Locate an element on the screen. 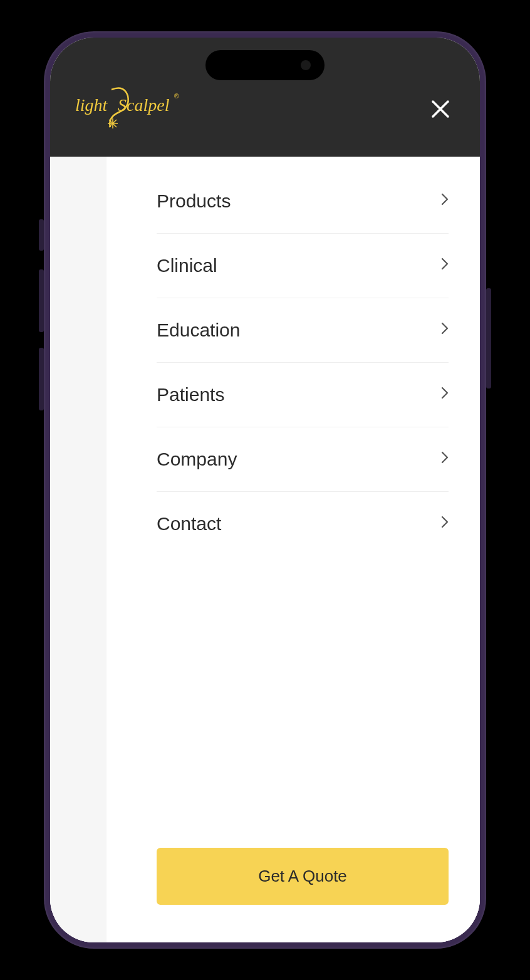 The image size is (530, 980). logo-text-scalpel: Scalpel is located at coordinates (144, 105).